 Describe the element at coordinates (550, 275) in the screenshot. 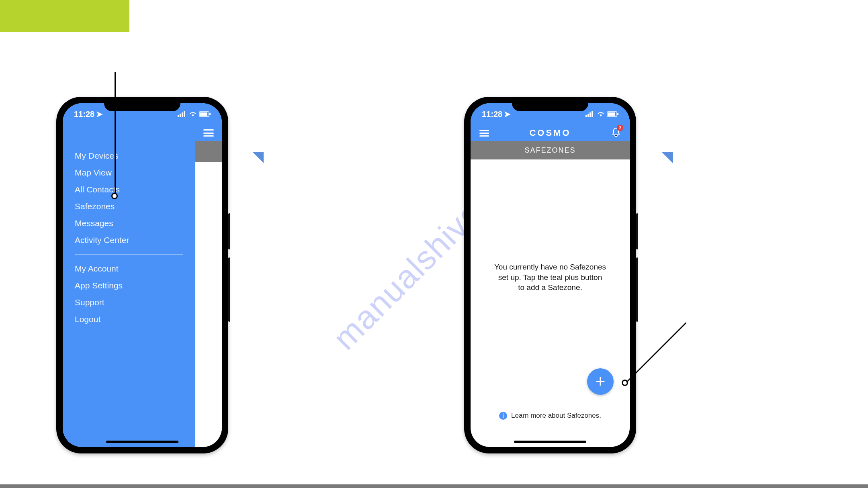

I see `phone-safezones-mockup: 11:28➤ COSMO 3 SAFEZONES` at that location.